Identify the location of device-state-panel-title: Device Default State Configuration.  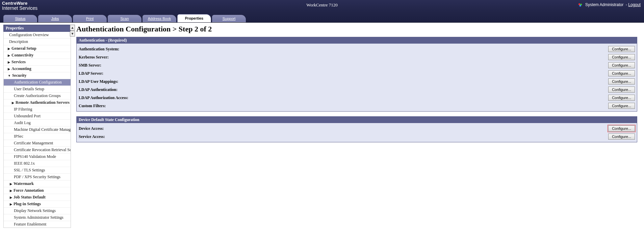
(357, 120).